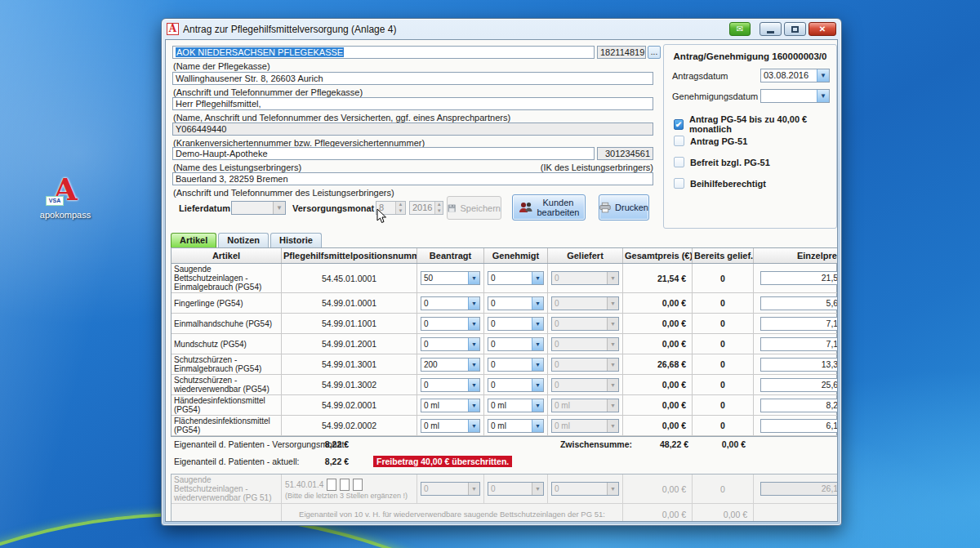 The image size is (980, 548). Describe the element at coordinates (384, 154) in the screenshot. I see `leistungserbringer-name-input: Demo-Haupt-Apotheke` at that location.